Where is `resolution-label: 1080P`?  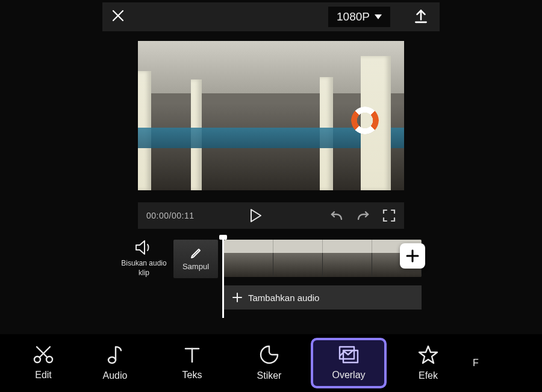 resolution-label: 1080P is located at coordinates (353, 17).